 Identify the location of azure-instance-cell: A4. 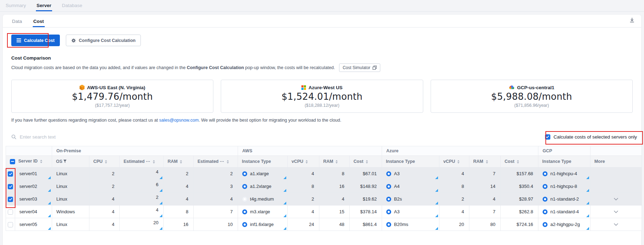
(411, 186).